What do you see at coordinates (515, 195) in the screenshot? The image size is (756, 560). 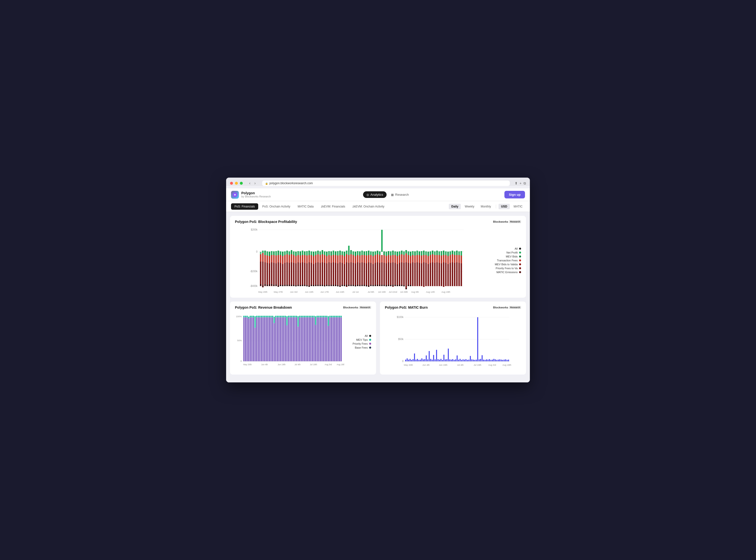 I see `sign-up-button: Sign up` at bounding box center [515, 195].